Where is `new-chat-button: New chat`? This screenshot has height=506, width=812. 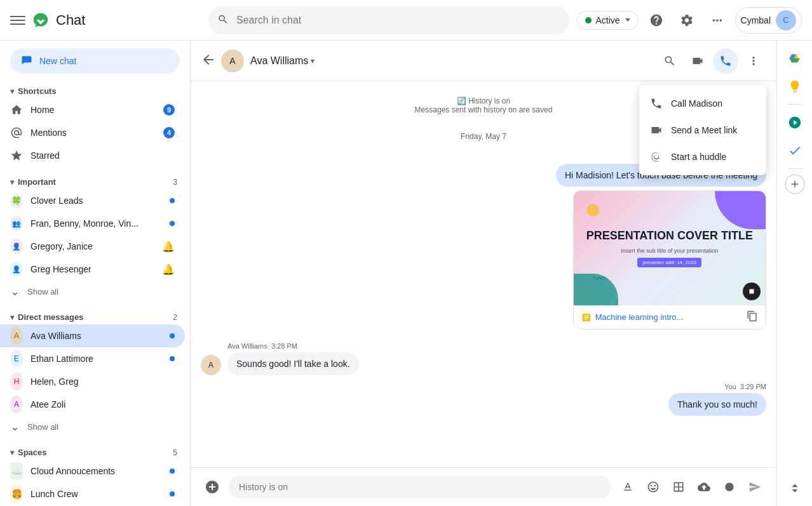
new-chat-button: New chat is located at coordinates (95, 61).